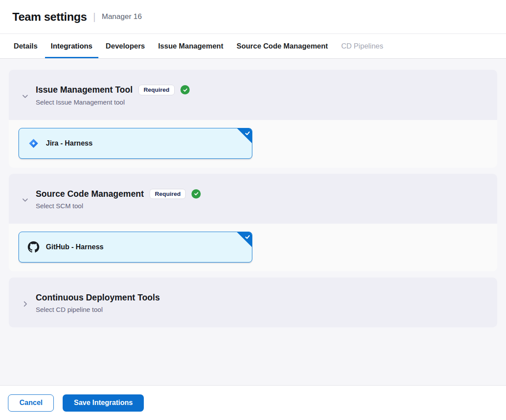  What do you see at coordinates (98, 303) in the screenshot?
I see `section-header-text: Continuous Deployment Tools Select CD pi…` at bounding box center [98, 303].